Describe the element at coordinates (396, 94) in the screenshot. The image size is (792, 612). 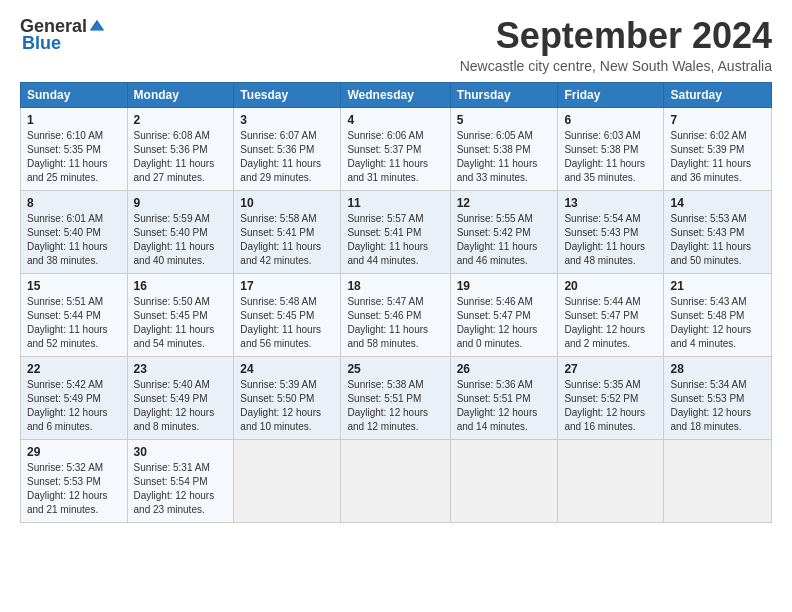
I see `col-wednesday: Wednesday` at that location.